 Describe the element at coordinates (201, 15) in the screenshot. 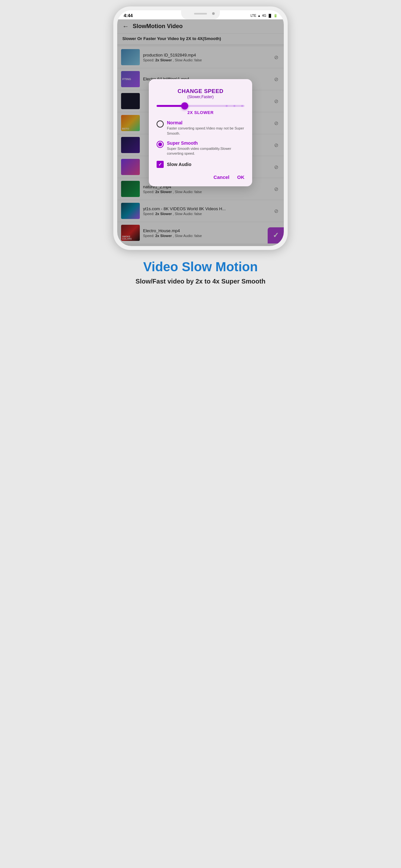

I see `status-bar: 4:44 LTE ▲ 4G ▐▌ 🔋` at that location.